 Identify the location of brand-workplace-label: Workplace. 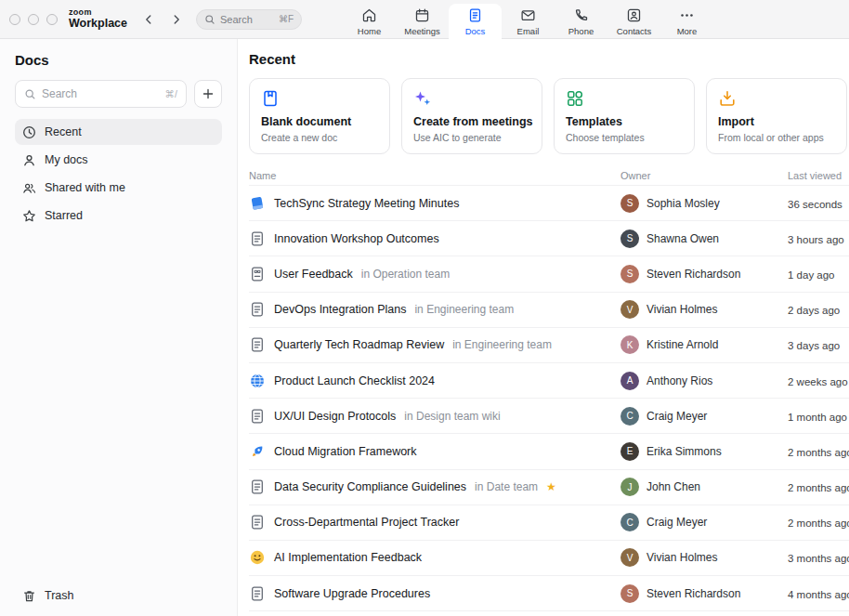
(98, 24).